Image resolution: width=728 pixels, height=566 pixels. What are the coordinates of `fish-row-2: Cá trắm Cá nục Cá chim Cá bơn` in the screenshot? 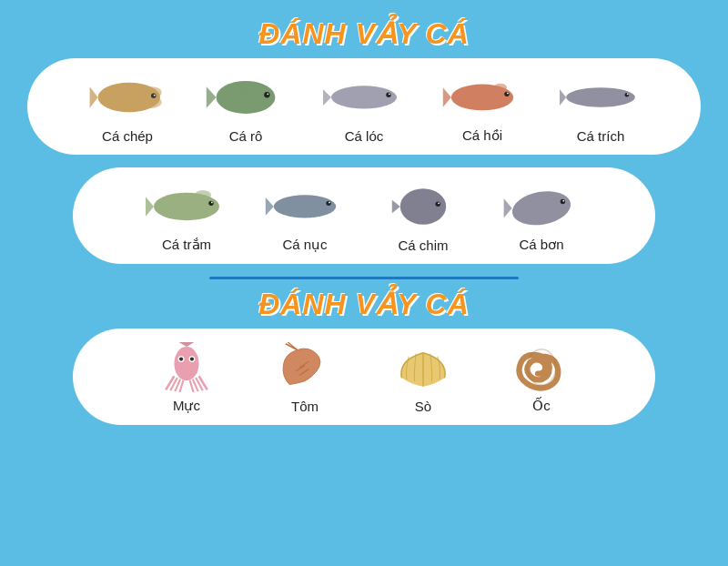 It's located at (364, 216).